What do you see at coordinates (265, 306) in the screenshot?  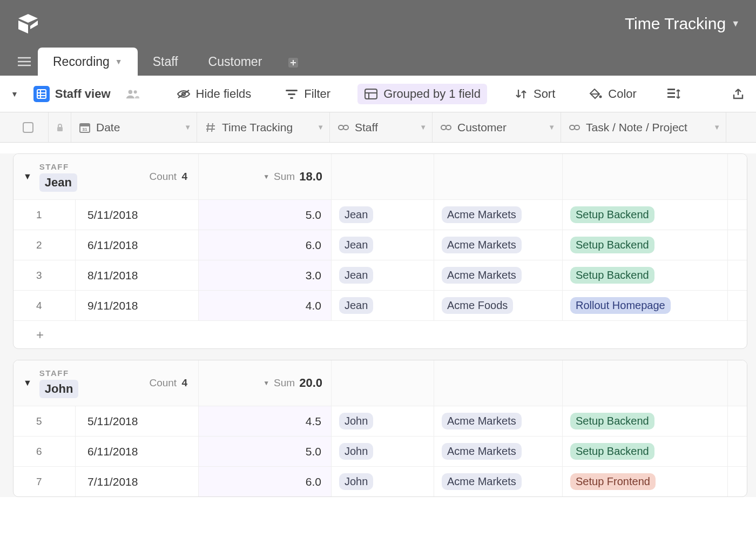 I see `cell-time-tracking: 4.0` at bounding box center [265, 306].